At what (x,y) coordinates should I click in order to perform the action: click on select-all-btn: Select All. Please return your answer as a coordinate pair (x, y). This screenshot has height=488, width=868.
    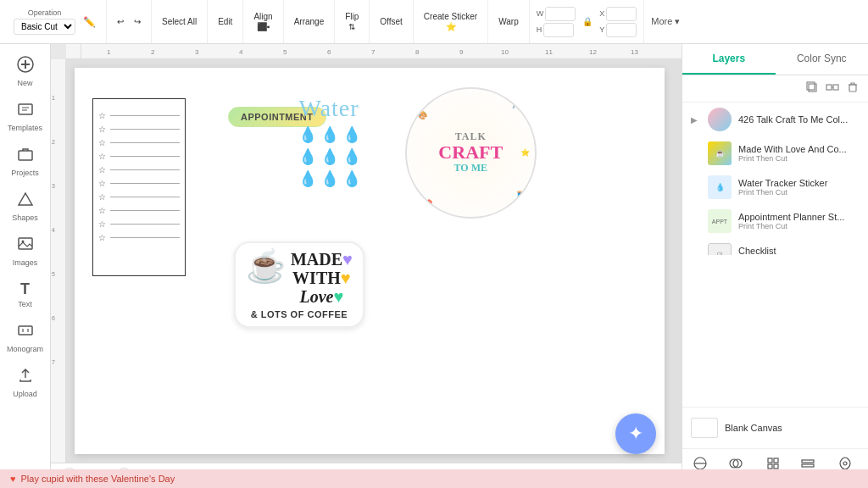
    Looking at the image, I should click on (180, 22).